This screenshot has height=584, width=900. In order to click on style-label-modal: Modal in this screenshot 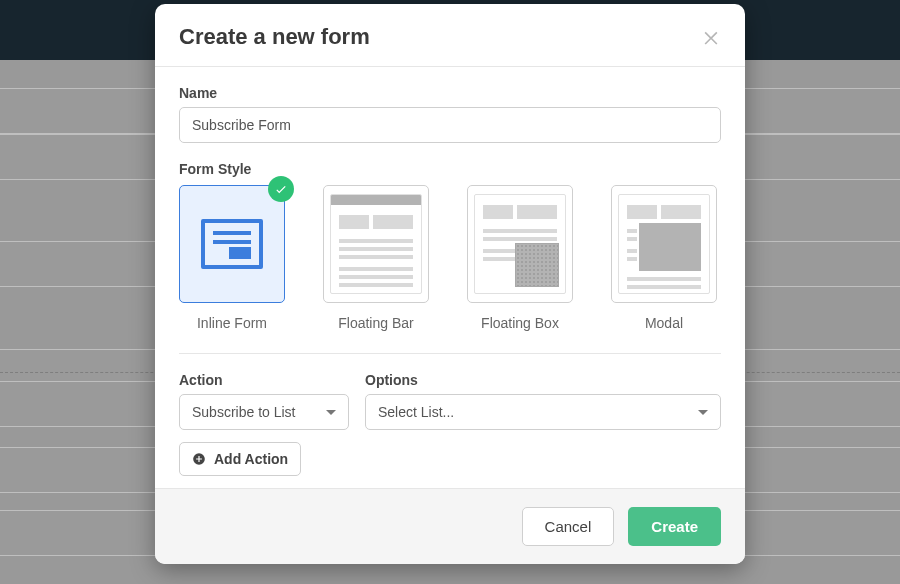, I will do `click(664, 323)`.